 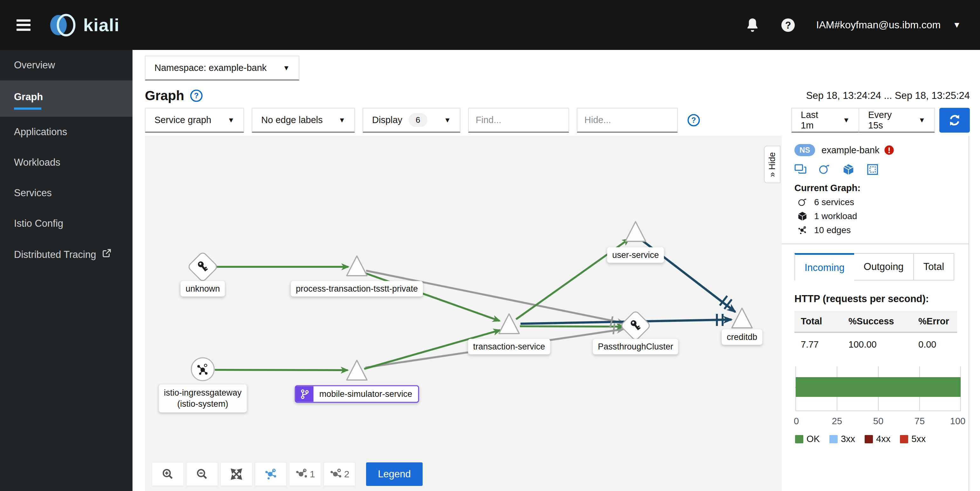 I want to click on col-error: %Error, so click(x=934, y=322).